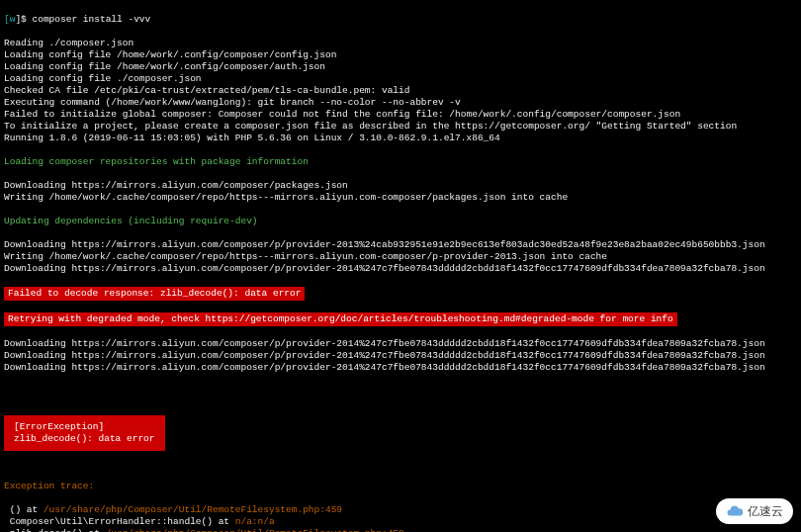 The height and width of the screenshot is (532, 801). Describe the element at coordinates (735, 511) in the screenshot. I see `cloud-icon` at that location.